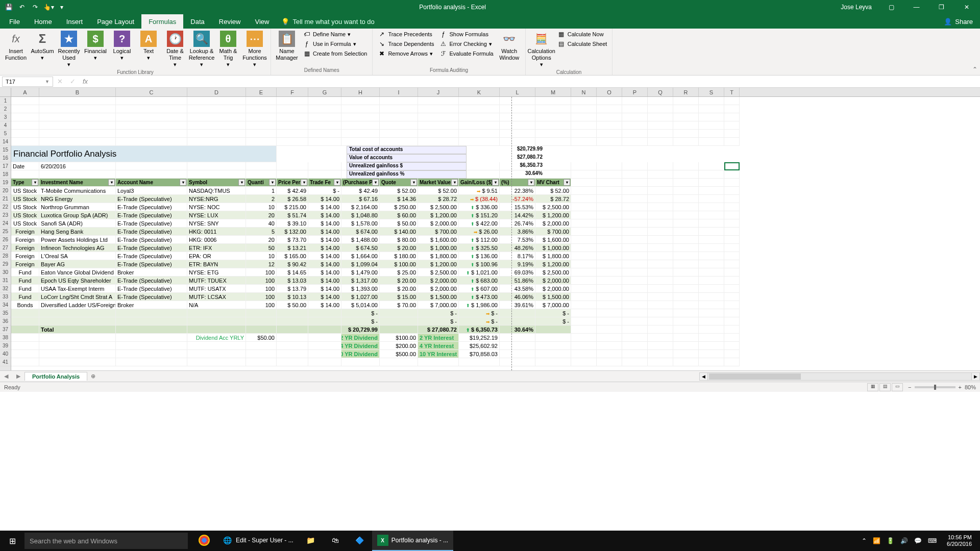  What do you see at coordinates (12, 541) in the screenshot?
I see `start-button: ⊞` at bounding box center [12, 541].